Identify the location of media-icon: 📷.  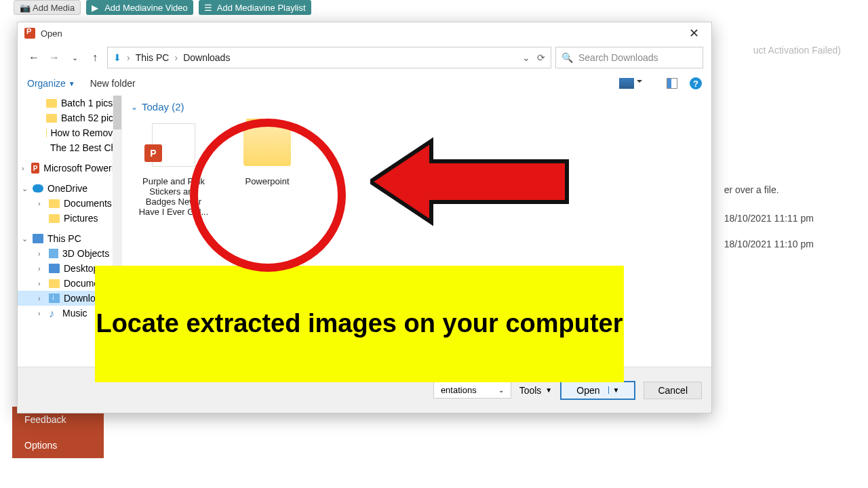
(24, 7).